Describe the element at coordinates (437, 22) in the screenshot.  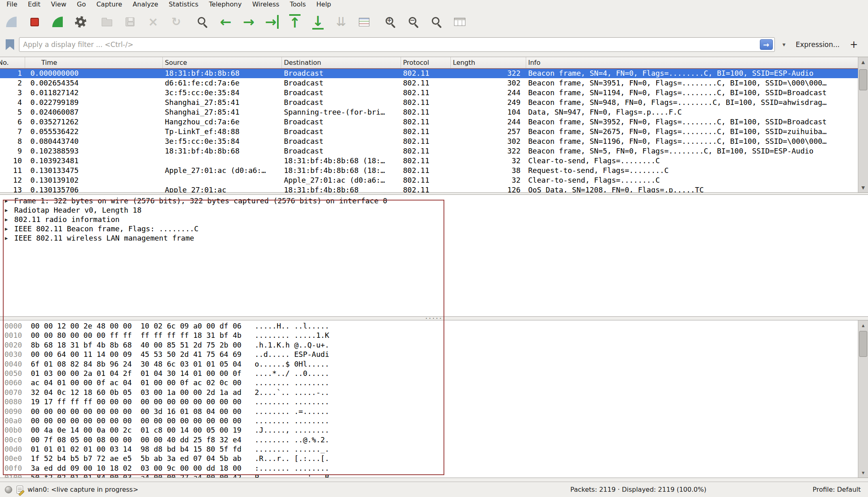
I see `zoom-reset-button` at that location.